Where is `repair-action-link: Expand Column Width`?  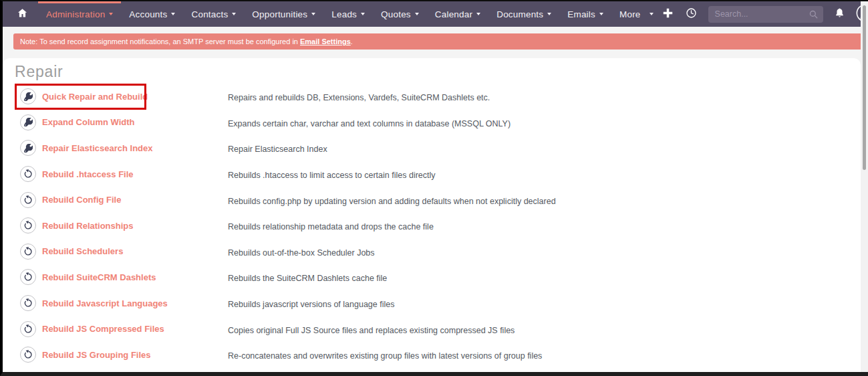
repair-action-link: Expand Column Width is located at coordinates (88, 122).